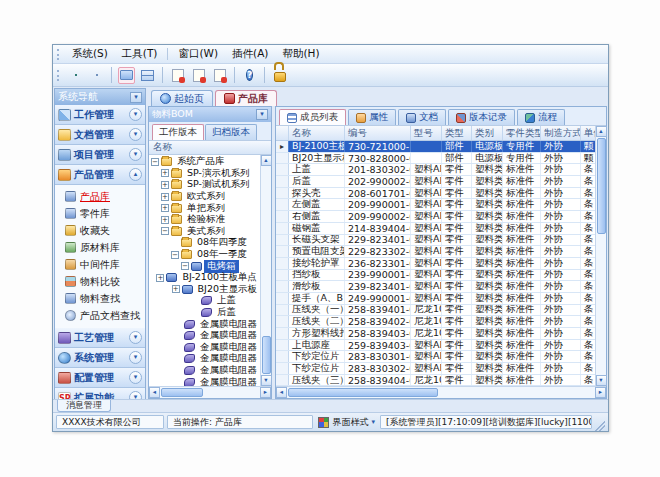  What do you see at coordinates (436, 217) in the screenshot?
I see `table-row: 右侧盖209-990002-01E塑料ABS零件塑料类标准件外协条` at bounding box center [436, 217].